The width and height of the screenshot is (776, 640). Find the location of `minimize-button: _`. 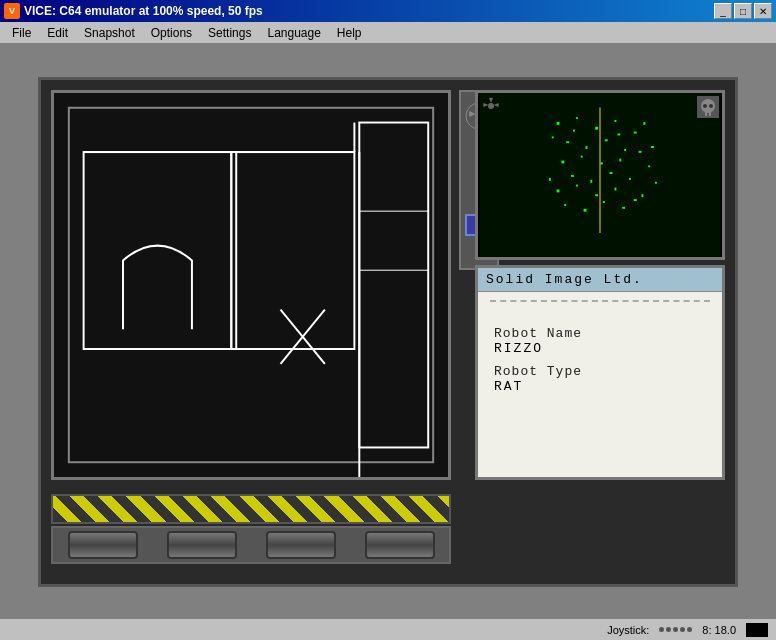

minimize-button: _ is located at coordinates (723, 11).